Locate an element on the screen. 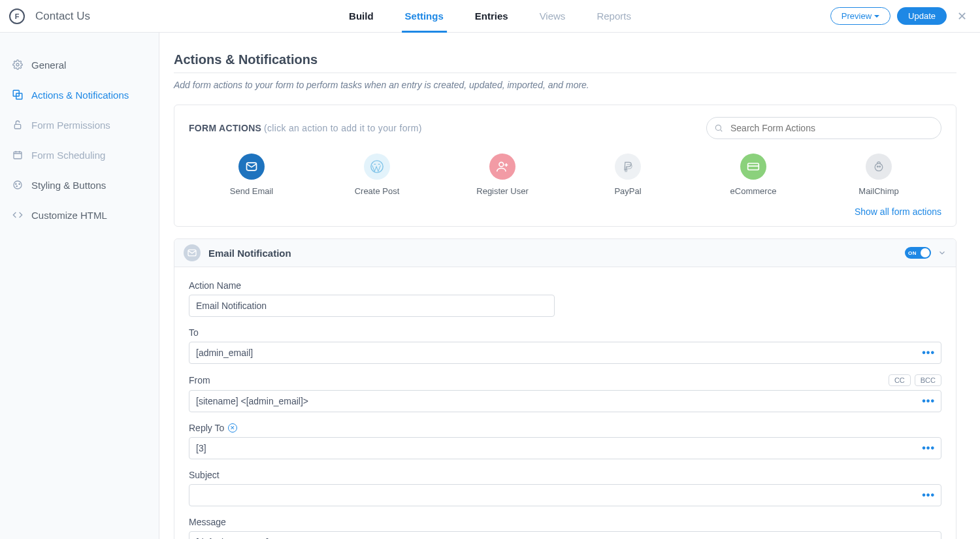 This screenshot has height=539, width=980. field-message: Message is located at coordinates (565, 528).